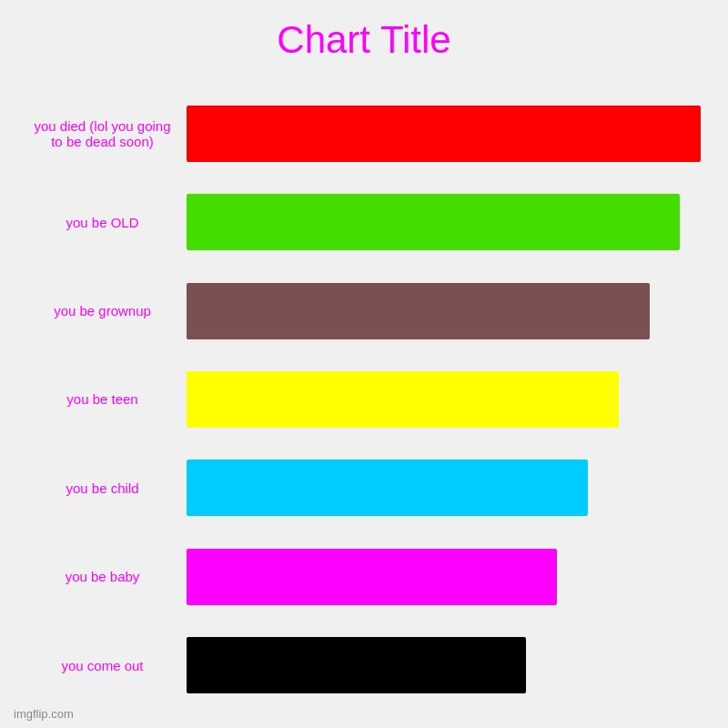 This screenshot has width=728, height=728. What do you see at coordinates (364, 577) in the screenshot?
I see `bar-row: you be baby` at bounding box center [364, 577].